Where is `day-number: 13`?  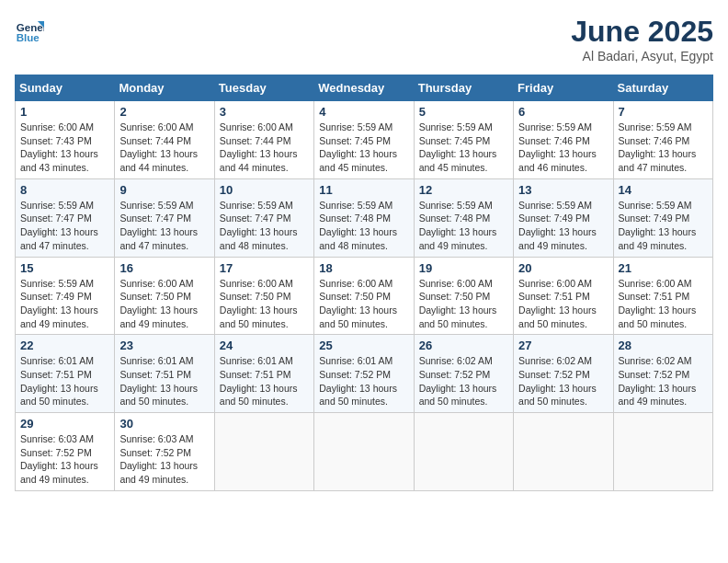
day-number: 13 is located at coordinates (563, 190).